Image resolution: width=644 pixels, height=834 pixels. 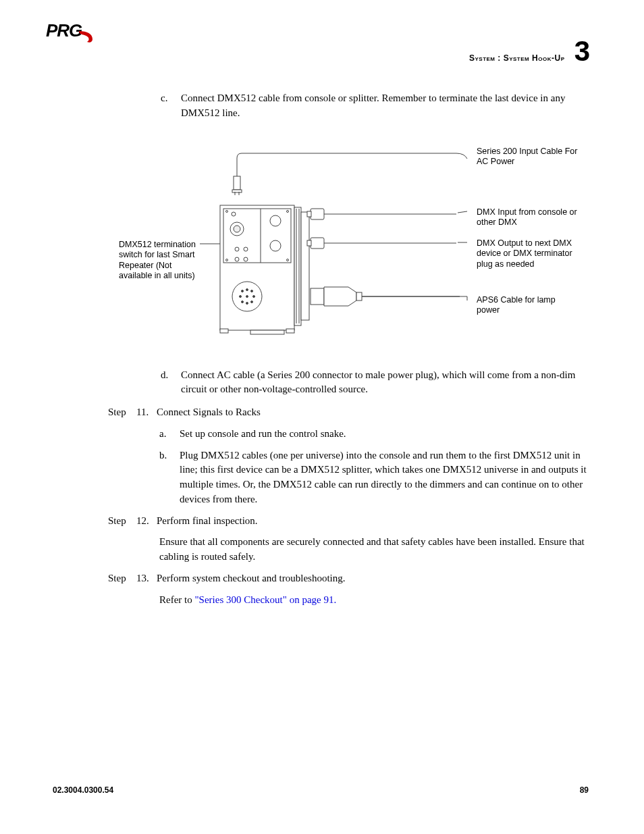 What do you see at coordinates (83, 790) in the screenshot?
I see `doc-number: 02.3004.0300.54` at bounding box center [83, 790].